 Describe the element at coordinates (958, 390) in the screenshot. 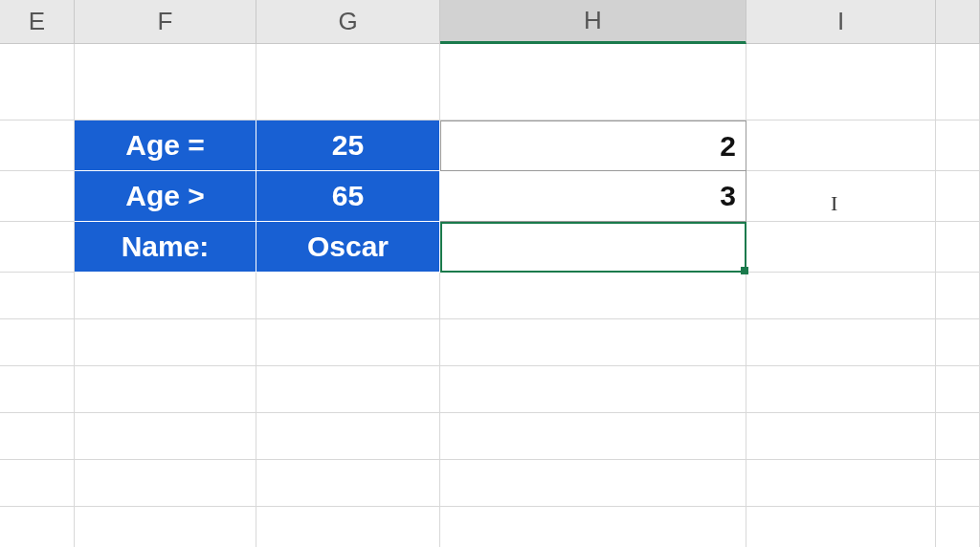

I see `cell-J8` at that location.